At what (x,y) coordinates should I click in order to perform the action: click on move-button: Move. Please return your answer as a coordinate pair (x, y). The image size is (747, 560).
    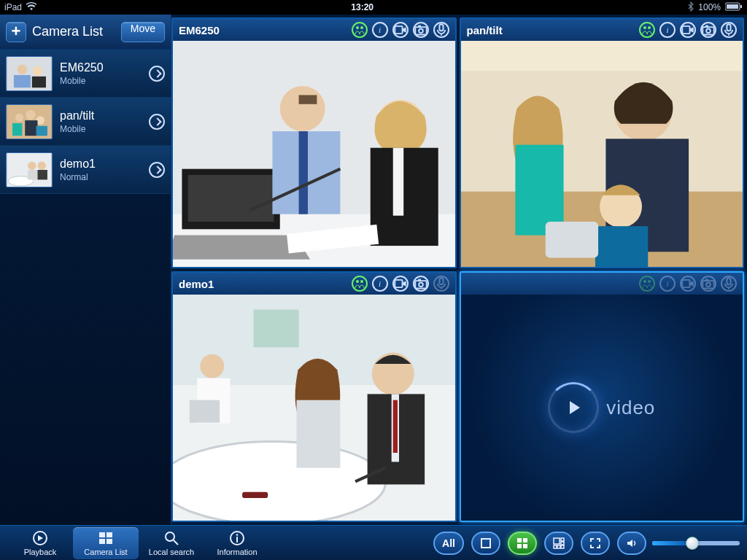
    Looking at the image, I should click on (143, 32).